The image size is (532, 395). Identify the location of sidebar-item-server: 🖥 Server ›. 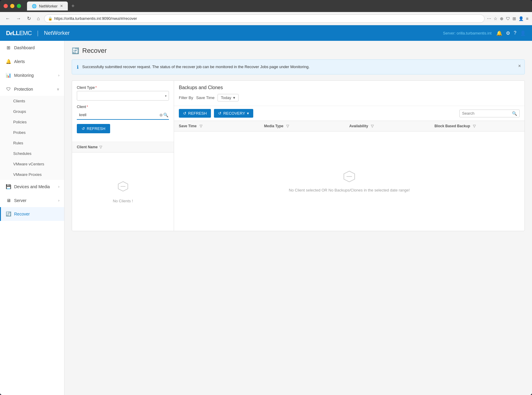
(32, 201).